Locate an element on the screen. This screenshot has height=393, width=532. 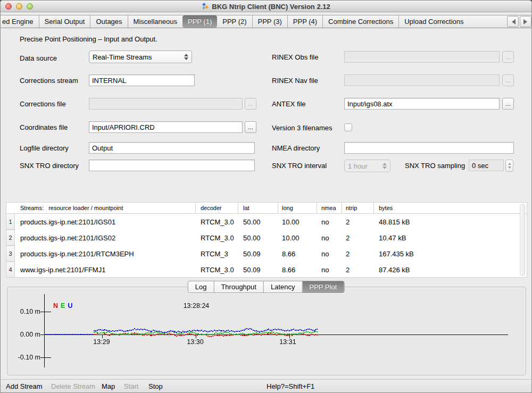
tab-outages: Outages is located at coordinates (109, 21).